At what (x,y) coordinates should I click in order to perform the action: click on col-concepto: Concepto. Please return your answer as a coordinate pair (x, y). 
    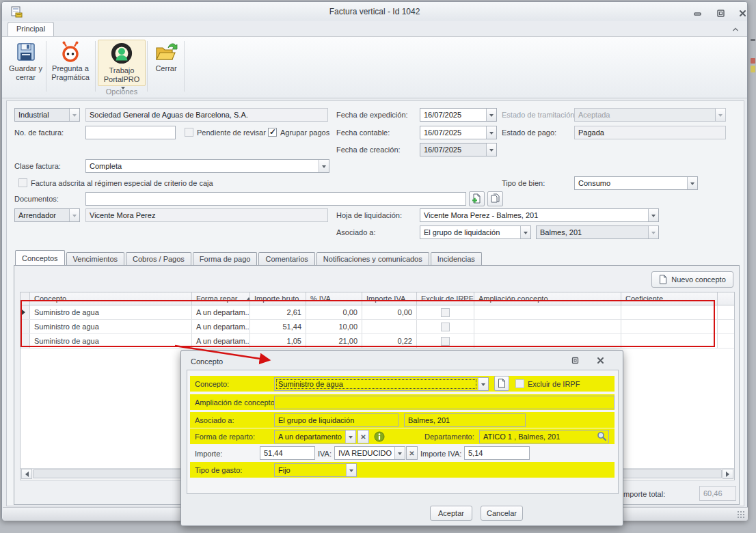
    Looking at the image, I should click on (111, 299).